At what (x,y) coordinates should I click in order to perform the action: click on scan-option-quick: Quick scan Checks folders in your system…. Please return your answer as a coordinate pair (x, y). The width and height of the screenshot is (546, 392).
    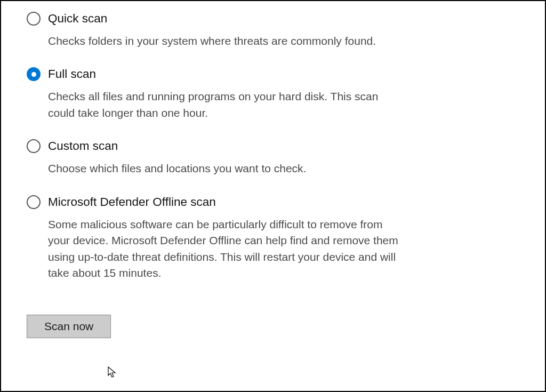
    Looking at the image, I should click on (273, 30).